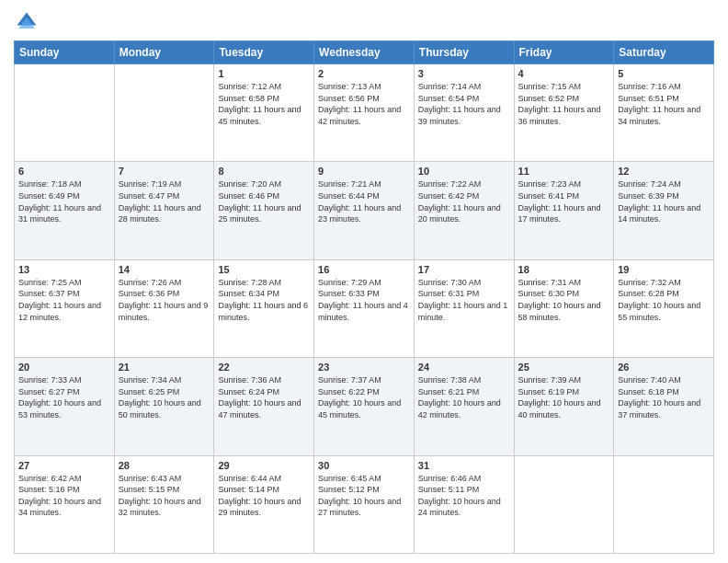 The height and width of the screenshot is (563, 728). What do you see at coordinates (265, 308) in the screenshot?
I see `calendar-cell: 15Sunrise: 7:28 AM Sunset: 6:34 PM Dayli…` at bounding box center [265, 308].